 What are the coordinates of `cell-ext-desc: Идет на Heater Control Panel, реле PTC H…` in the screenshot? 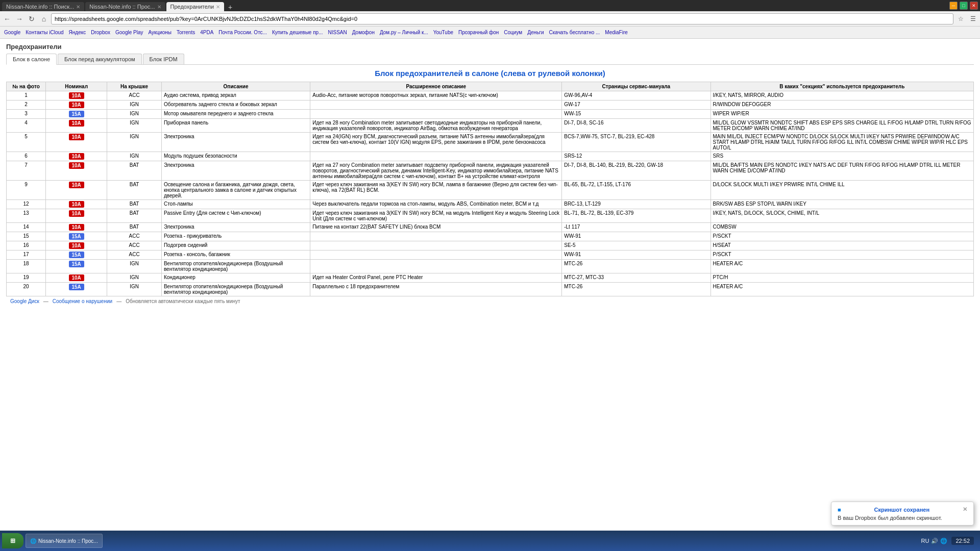 It's located at (436, 278).